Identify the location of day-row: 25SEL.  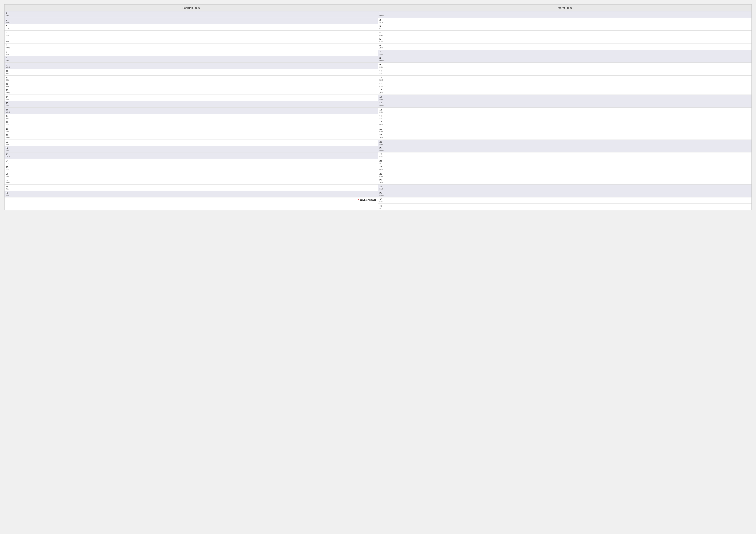
(191, 168).